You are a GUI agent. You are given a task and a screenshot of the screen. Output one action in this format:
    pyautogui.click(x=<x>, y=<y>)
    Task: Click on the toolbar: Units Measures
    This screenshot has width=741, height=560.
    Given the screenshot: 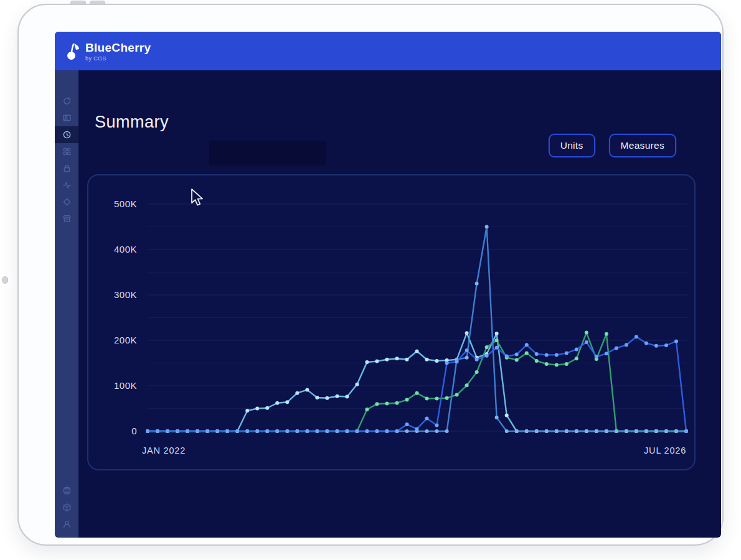 What is the action you would take?
    pyautogui.click(x=613, y=146)
    